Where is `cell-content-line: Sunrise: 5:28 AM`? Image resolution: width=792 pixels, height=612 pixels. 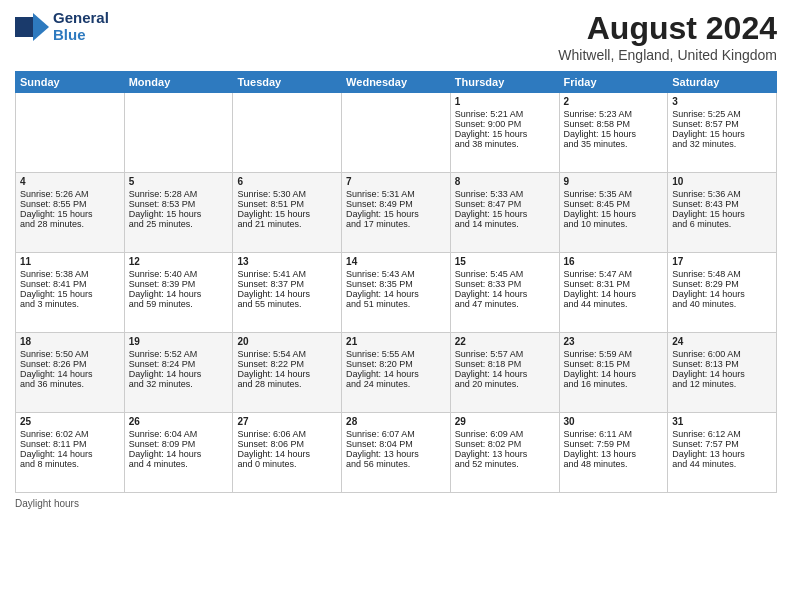 cell-content-line: Sunrise: 5:28 AM is located at coordinates (179, 194).